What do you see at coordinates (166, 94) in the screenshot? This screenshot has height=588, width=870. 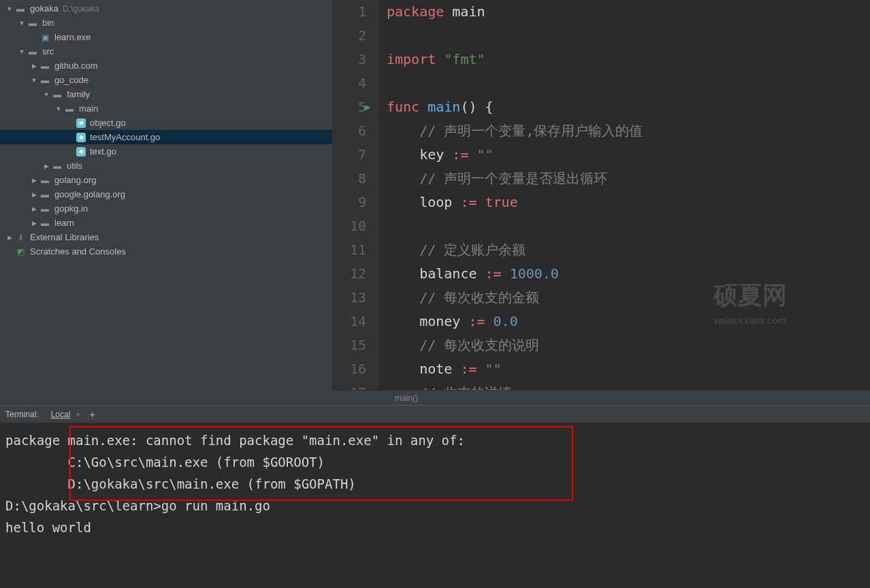 I see `tree-item-family: ▬family` at bounding box center [166, 94].